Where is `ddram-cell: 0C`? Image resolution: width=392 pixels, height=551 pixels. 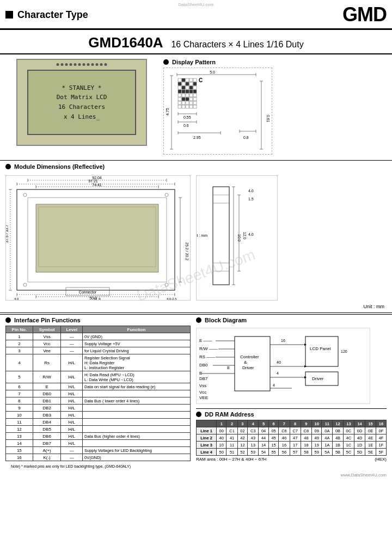
ddram-cell: 0C is located at coordinates (348, 431).